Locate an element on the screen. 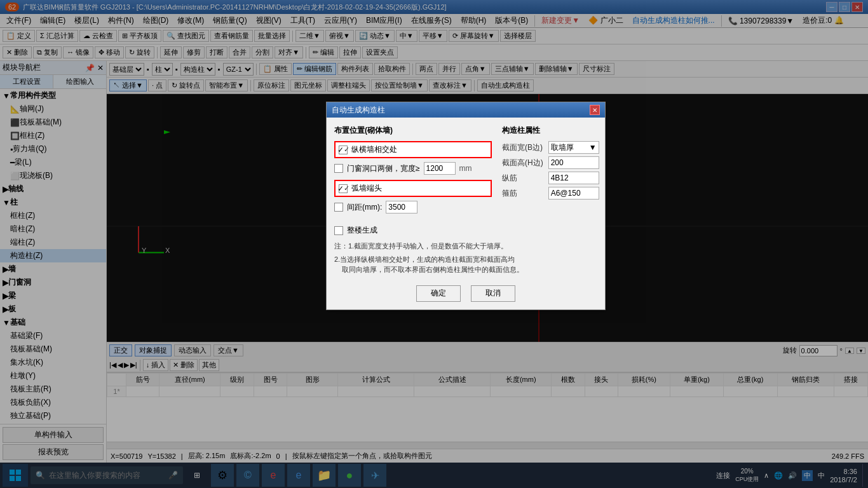 Image resolution: width=868 pixels, height=488 pixels. note-2: 2.当选择纵横墙相交处时，生成的构造柱截面宽和截面高均 取同向墙厚，而不取本界面… is located at coordinates (466, 264).